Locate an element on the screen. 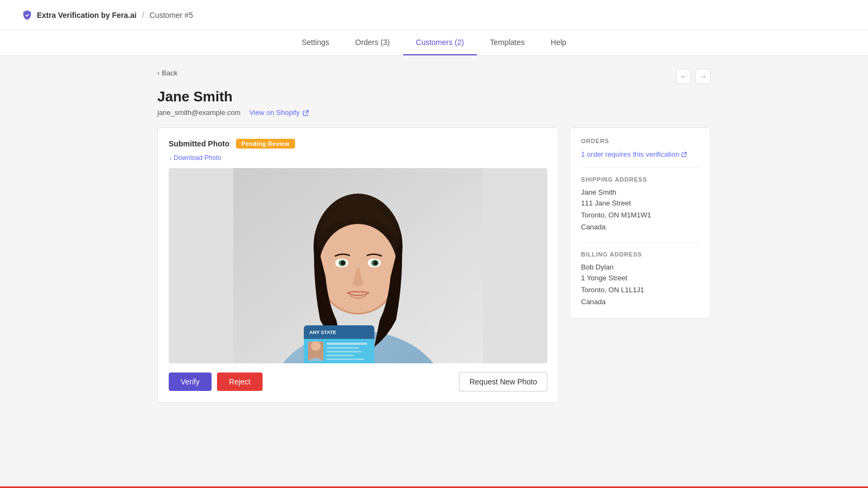 This screenshot has width=868, height=488. orders-section-title: ORDERS is located at coordinates (640, 141).